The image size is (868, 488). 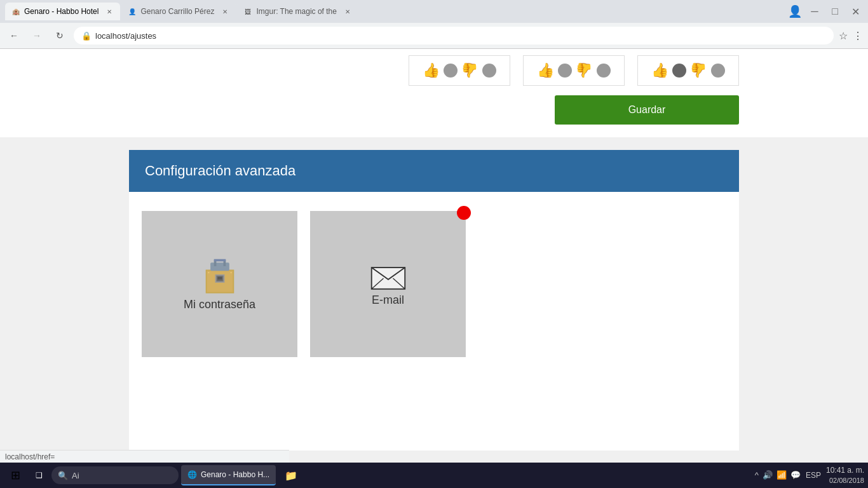 I want to click on email-icon, so click(x=388, y=278).